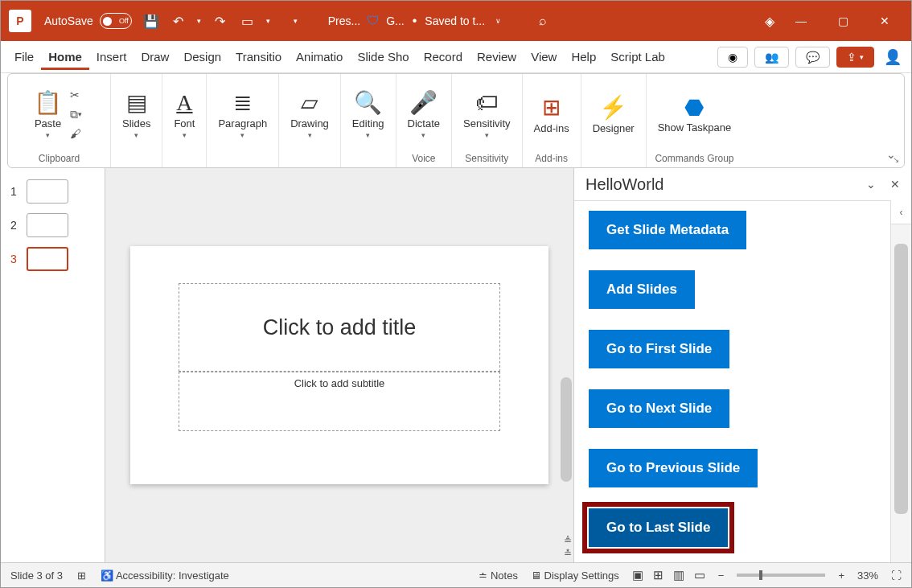 This screenshot has width=912, height=588. Describe the element at coordinates (319, 56) in the screenshot. I see `tab-animations: Animatio` at that location.